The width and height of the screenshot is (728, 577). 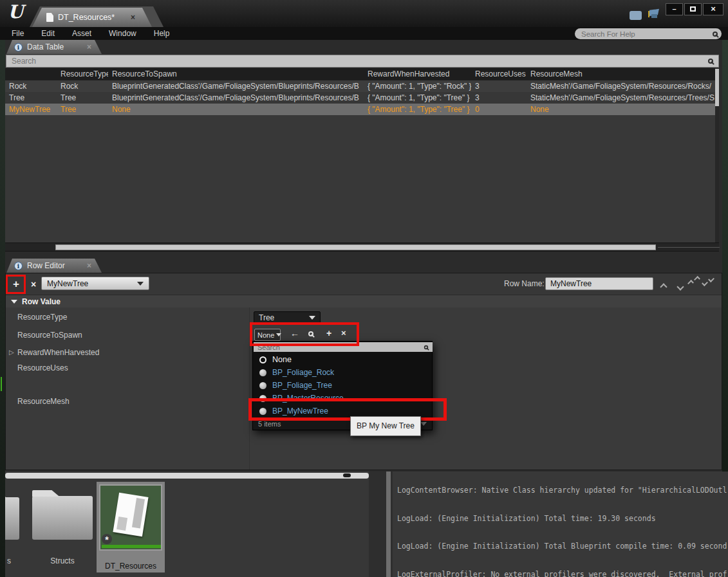 What do you see at coordinates (362, 61) in the screenshot?
I see `table-search-box` at bounding box center [362, 61].